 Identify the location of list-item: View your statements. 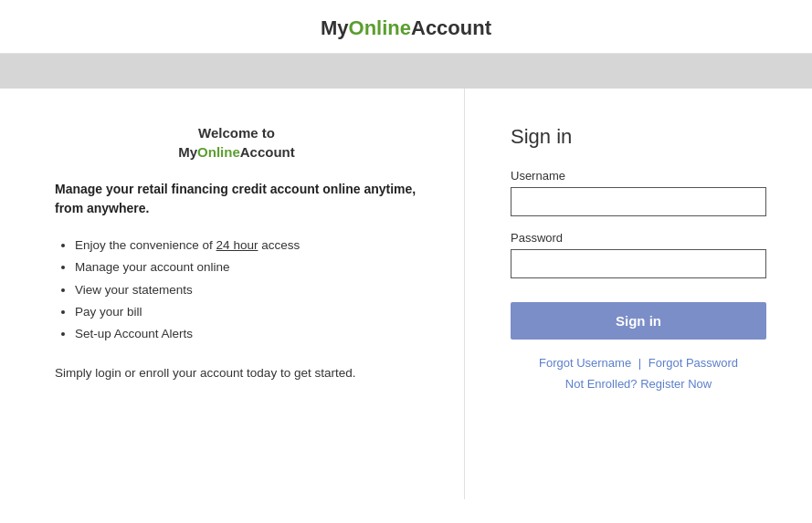
(247, 290).